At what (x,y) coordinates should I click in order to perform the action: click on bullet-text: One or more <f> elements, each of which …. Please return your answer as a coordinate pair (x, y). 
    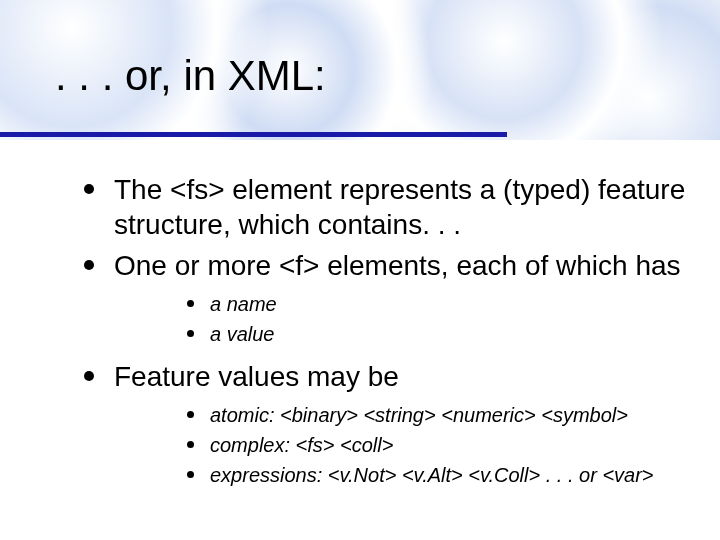
    Looking at the image, I should click on (398, 266).